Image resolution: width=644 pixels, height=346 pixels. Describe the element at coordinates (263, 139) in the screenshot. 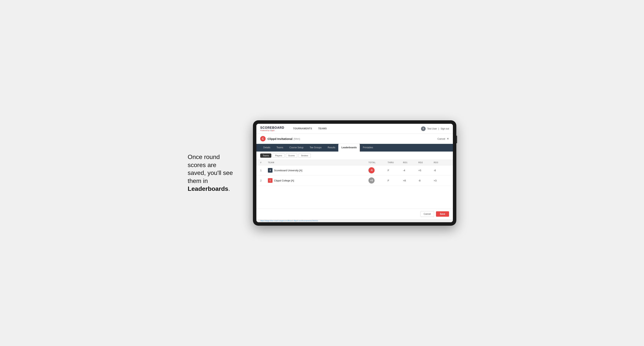

I see `tournament-logo: C` at that location.